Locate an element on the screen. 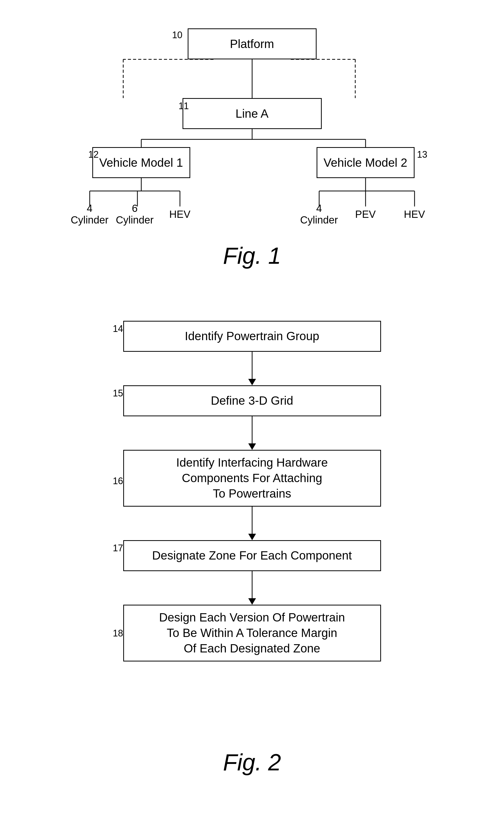 The image size is (504, 814). lineA-id: 11 is located at coordinates (184, 106).